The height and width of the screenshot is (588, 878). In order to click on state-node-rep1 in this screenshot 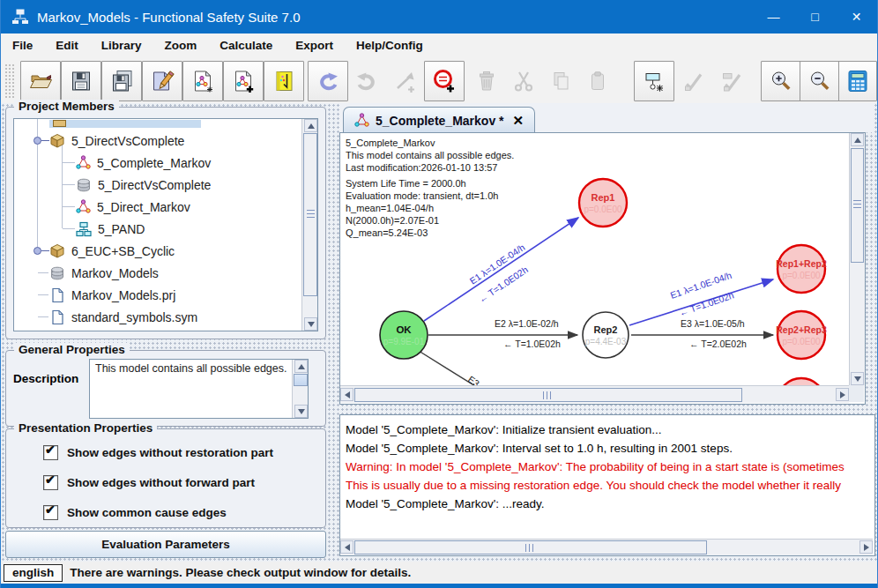, I will do `click(603, 203)`.